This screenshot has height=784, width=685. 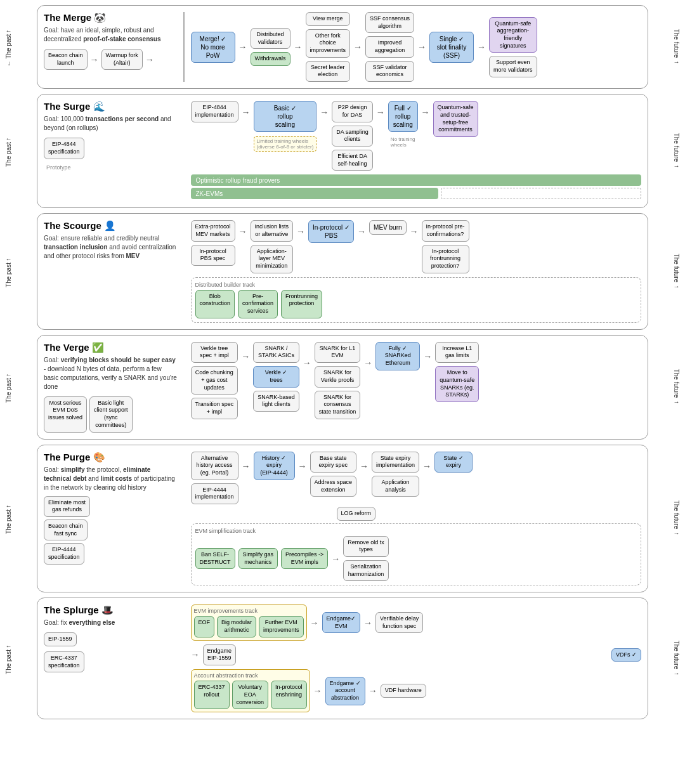 What do you see at coordinates (285, 144) in the screenshot?
I see `training-label: Limited training wheels(diverse 6-of-8 o…` at bounding box center [285, 144].